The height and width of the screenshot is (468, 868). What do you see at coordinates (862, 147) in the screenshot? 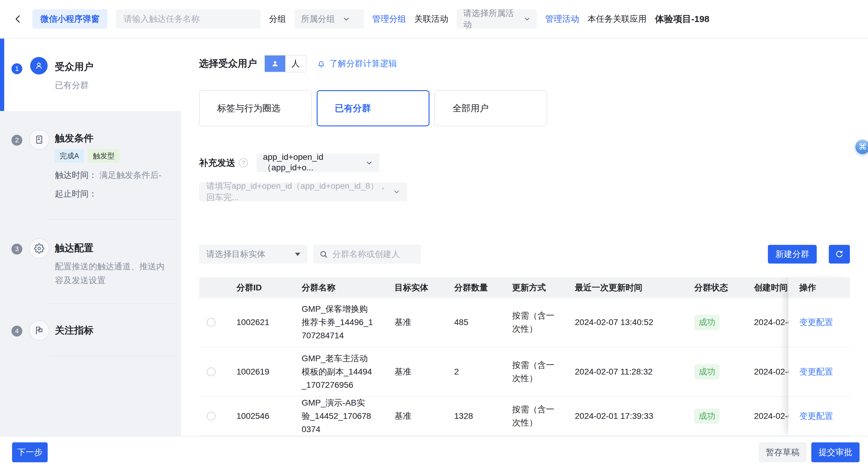
I see `command-float-button: ⌘` at bounding box center [862, 147].